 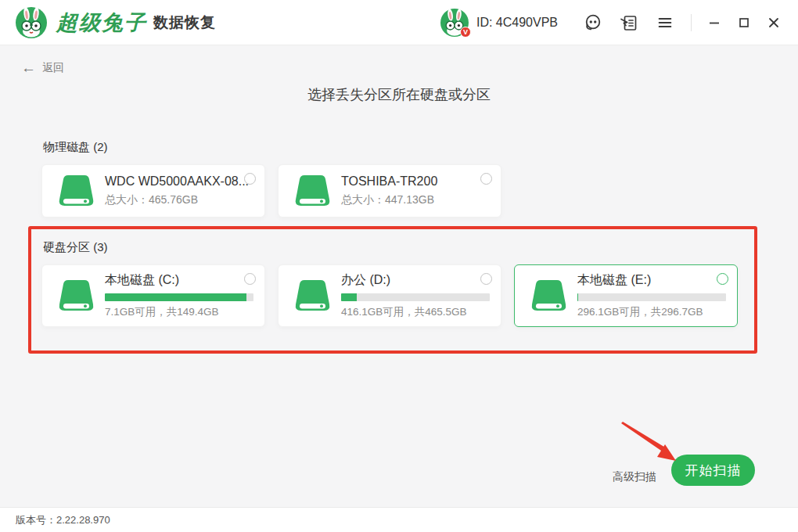 What do you see at coordinates (75, 147) in the screenshot?
I see `physical-disks-section-title: 物理磁盘 (2)` at bounding box center [75, 147].